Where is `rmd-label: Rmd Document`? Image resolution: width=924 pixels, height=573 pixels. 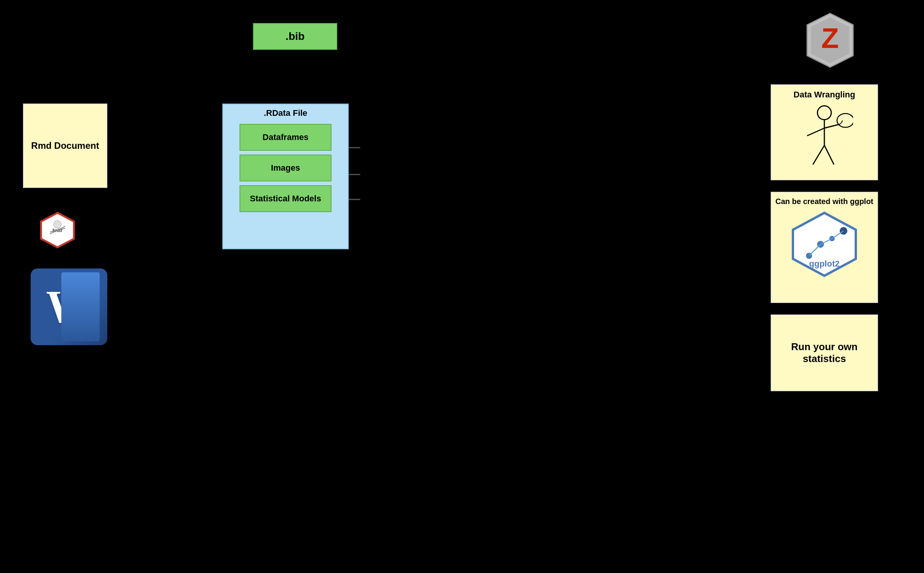 rmd-label: Rmd Document is located at coordinates (65, 146).